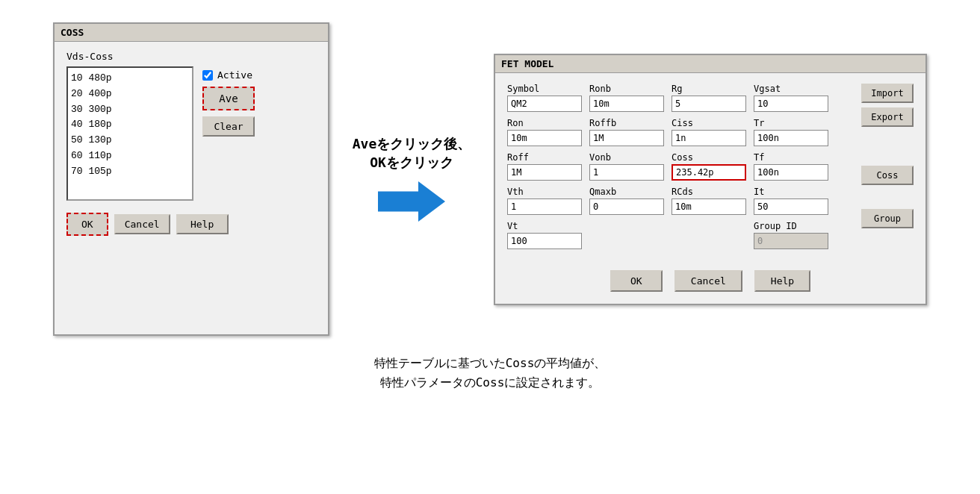 This screenshot has height=494, width=980. I want to click on ron-input, so click(545, 138).